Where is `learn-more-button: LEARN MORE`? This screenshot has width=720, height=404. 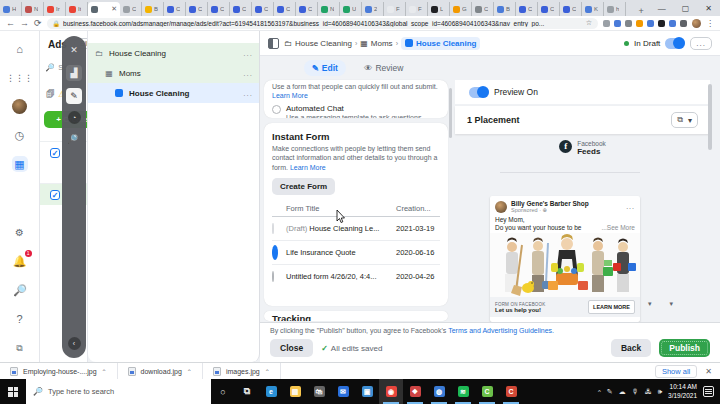
learn-more-button: LEARN MORE is located at coordinates (612, 307).